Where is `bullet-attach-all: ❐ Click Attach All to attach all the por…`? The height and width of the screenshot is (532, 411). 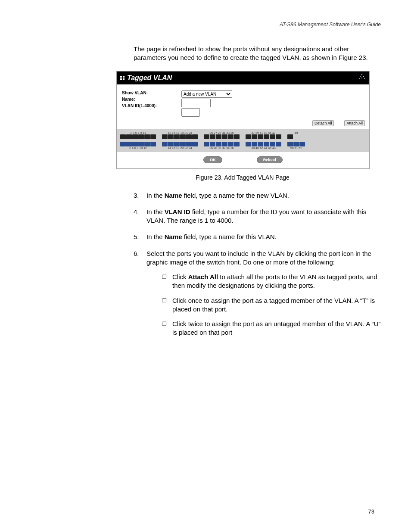 bullet-attach-all: ❐ Click Attach All to attach all the por… is located at coordinates (271, 282).